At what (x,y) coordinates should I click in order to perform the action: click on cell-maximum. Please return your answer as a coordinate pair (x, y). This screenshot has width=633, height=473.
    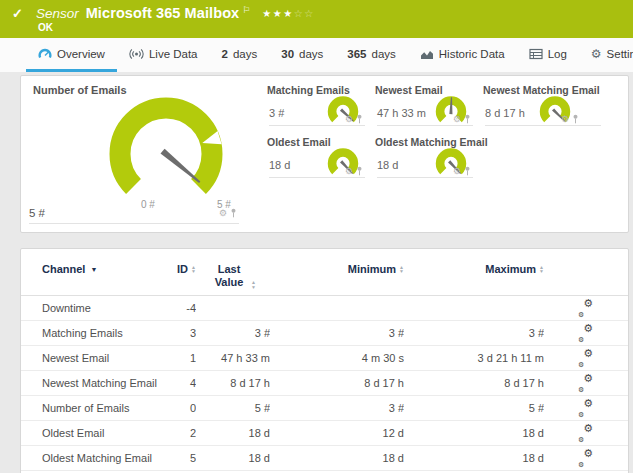
    Looking at the image, I should click on (474, 308).